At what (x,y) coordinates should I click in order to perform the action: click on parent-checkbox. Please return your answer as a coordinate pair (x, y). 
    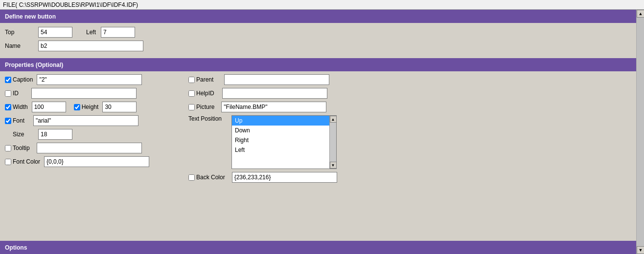
    Looking at the image, I should click on (192, 80).